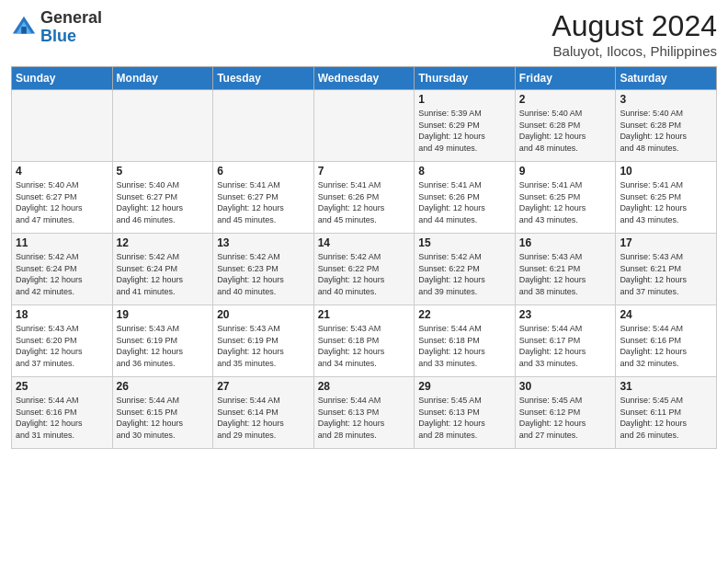 The width and height of the screenshot is (728, 563). What do you see at coordinates (634, 26) in the screenshot?
I see `month-year: August 2024` at bounding box center [634, 26].